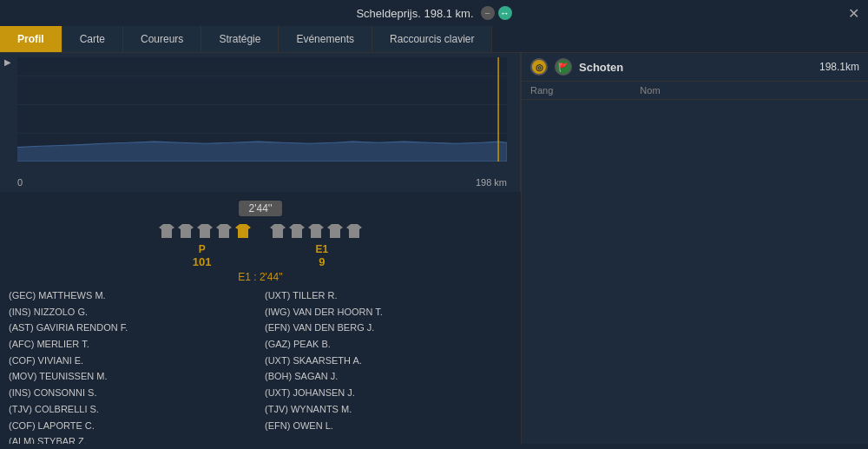 Image resolution: width=868 pixels, height=449 pixels. What do you see at coordinates (389, 344) in the screenshot?
I see `rider-row: (GAZ) PEAK B.` at bounding box center [389, 344].